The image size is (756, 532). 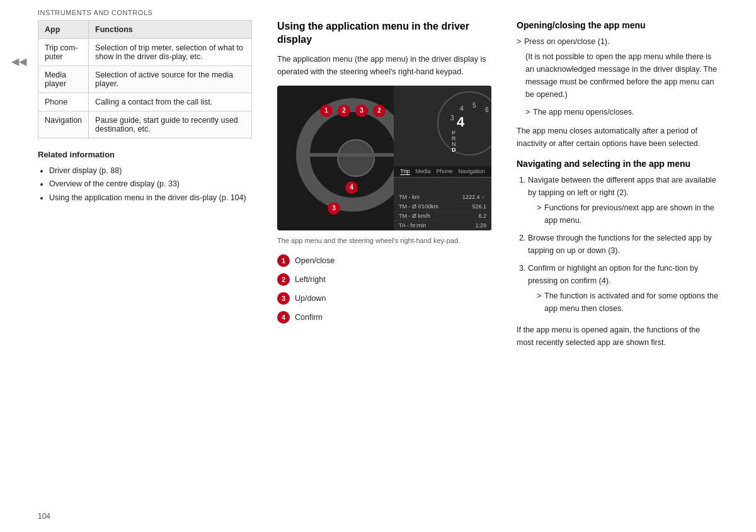 What do you see at coordinates (344, 111) in the screenshot?
I see `badge-2a: 2` at bounding box center [344, 111].